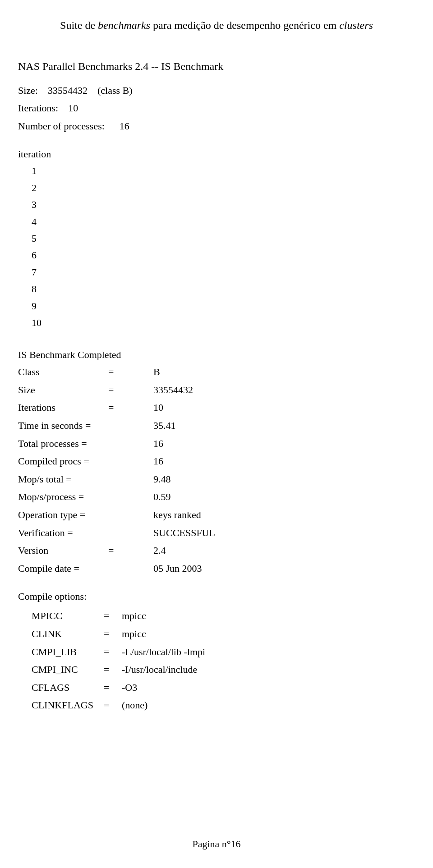 The image size is (433, 868). What do you see at coordinates (223, 170) in the screenshot?
I see `iteration-number: 1` at bounding box center [223, 170].